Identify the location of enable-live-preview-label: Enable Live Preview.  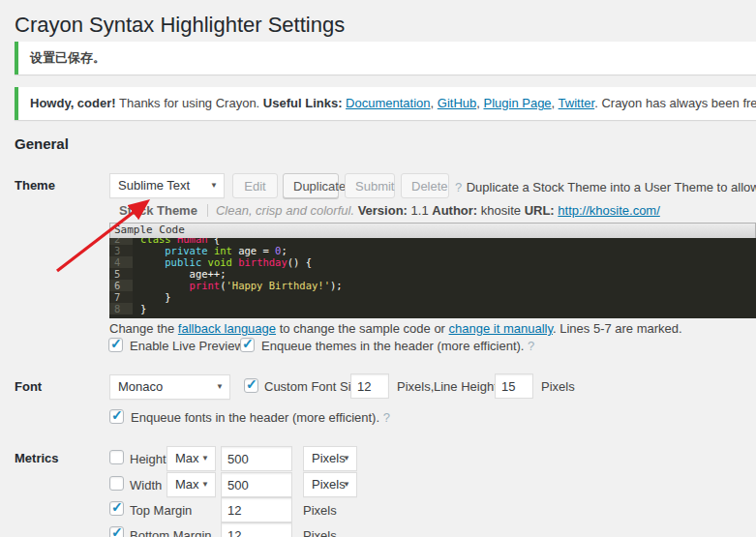
(187, 346).